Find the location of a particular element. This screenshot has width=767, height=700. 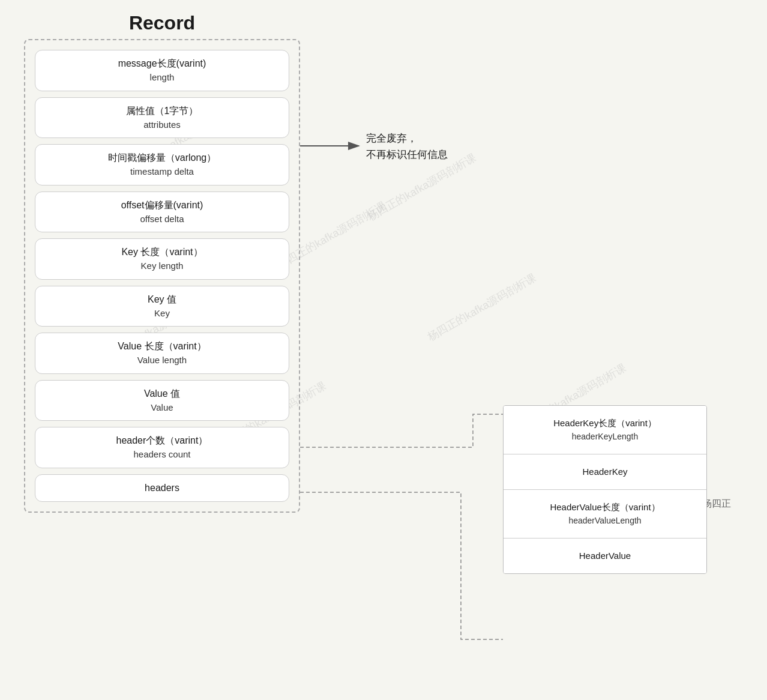

field-key-value-line2: Key is located at coordinates (162, 313).